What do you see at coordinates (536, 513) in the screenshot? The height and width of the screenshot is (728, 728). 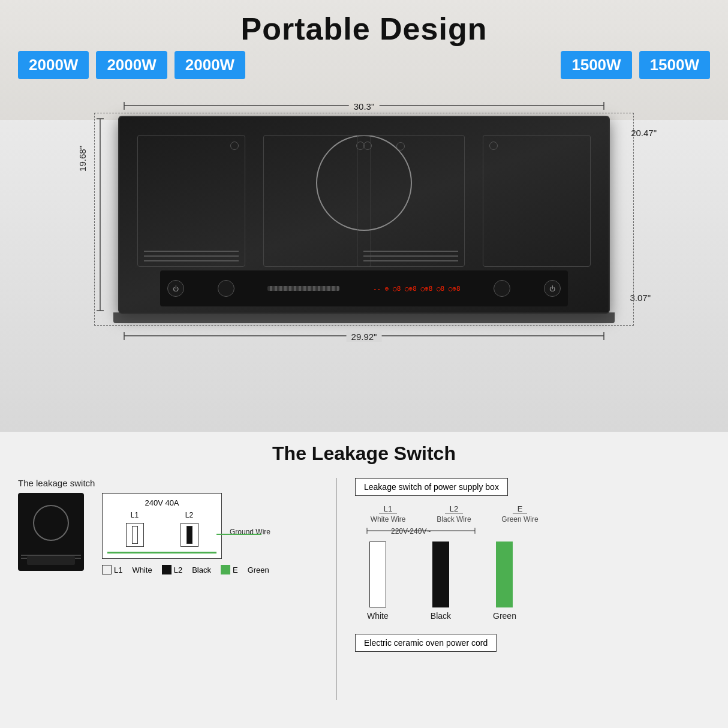 I see `supply-col-headers: L1 White Wire L2 Black Wire E Green Wire` at bounding box center [536, 513].